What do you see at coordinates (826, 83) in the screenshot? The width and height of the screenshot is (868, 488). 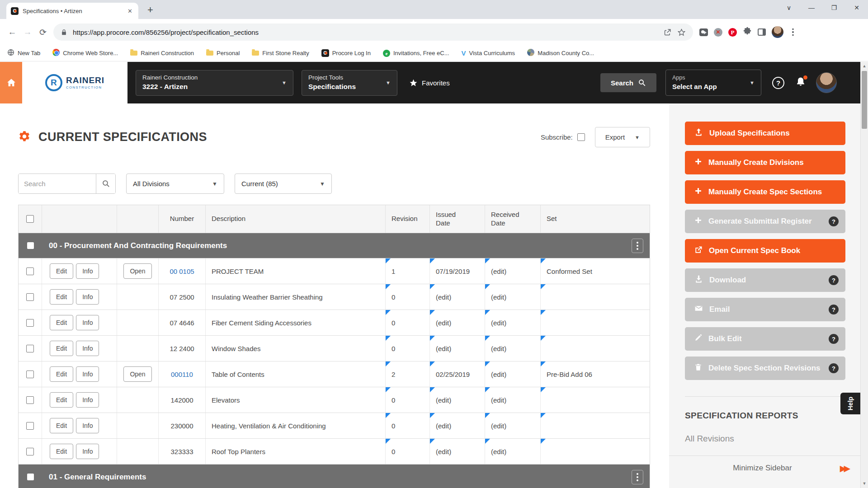 I see `user-avatar` at bounding box center [826, 83].